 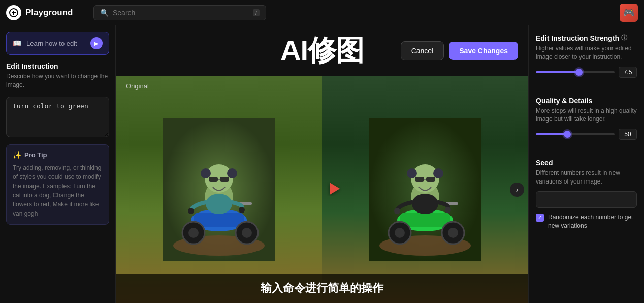 What do you see at coordinates (517, 190) in the screenshot?
I see `chevron-right-icon: ›` at bounding box center [517, 190].